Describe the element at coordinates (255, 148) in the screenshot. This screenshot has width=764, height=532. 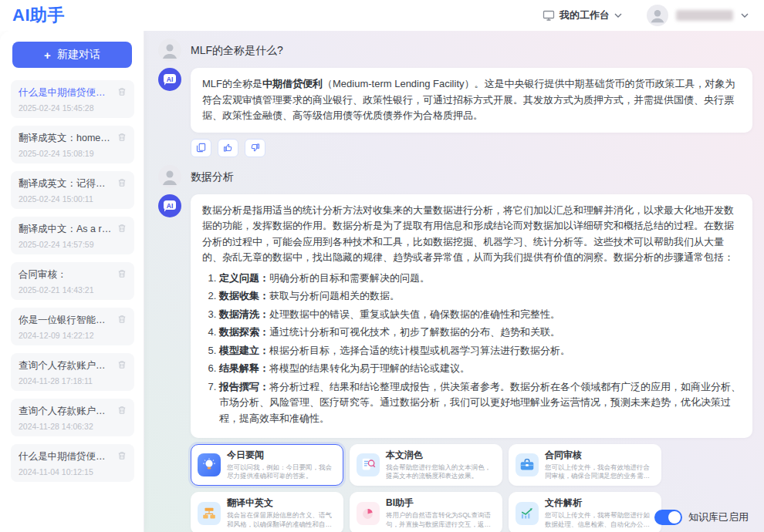
I see `thumbs-down-icon` at that location.